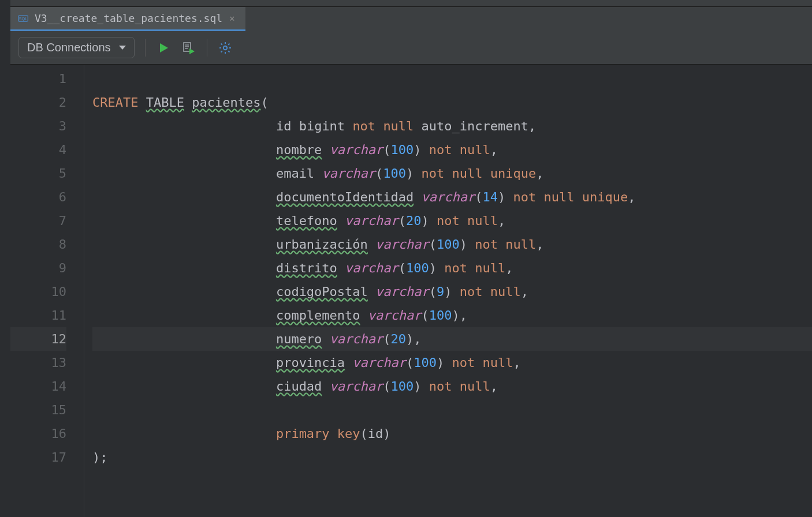  What do you see at coordinates (163, 48) in the screenshot?
I see `run-icon` at bounding box center [163, 48].